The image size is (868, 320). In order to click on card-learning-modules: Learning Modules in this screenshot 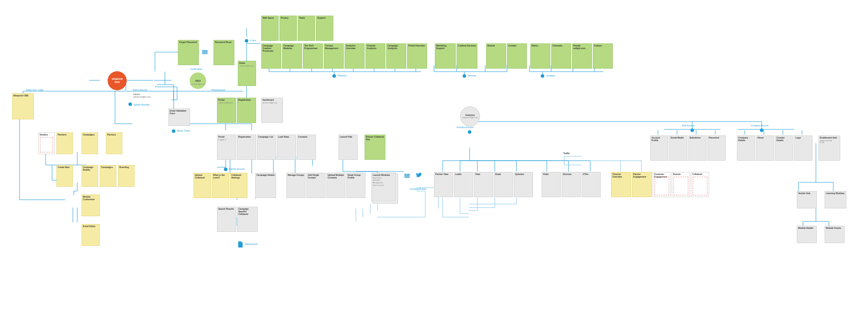, I will do `click(835, 200)`.